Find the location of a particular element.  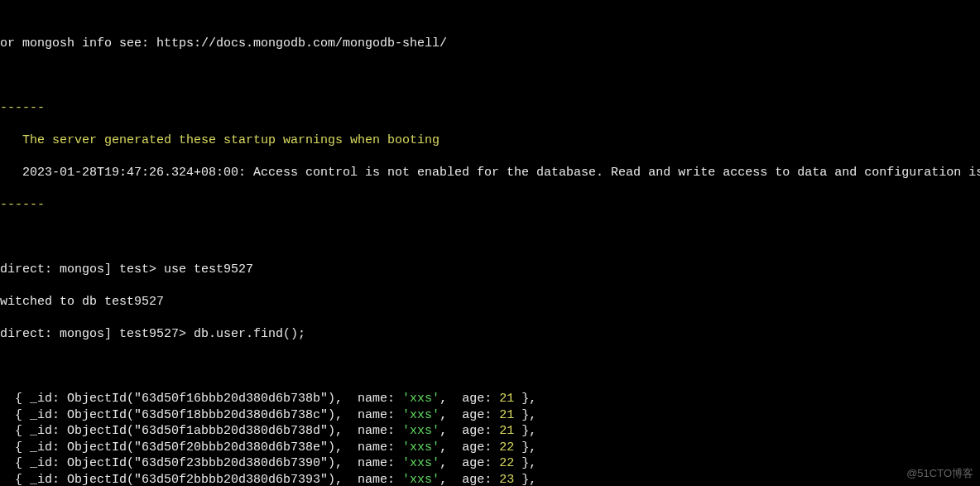

command-use: use test9527 is located at coordinates (209, 270).